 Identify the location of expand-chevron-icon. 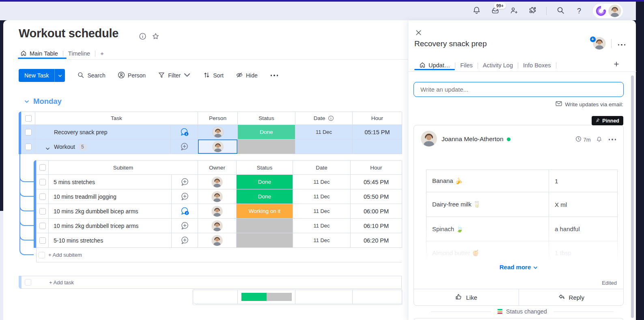
(48, 147).